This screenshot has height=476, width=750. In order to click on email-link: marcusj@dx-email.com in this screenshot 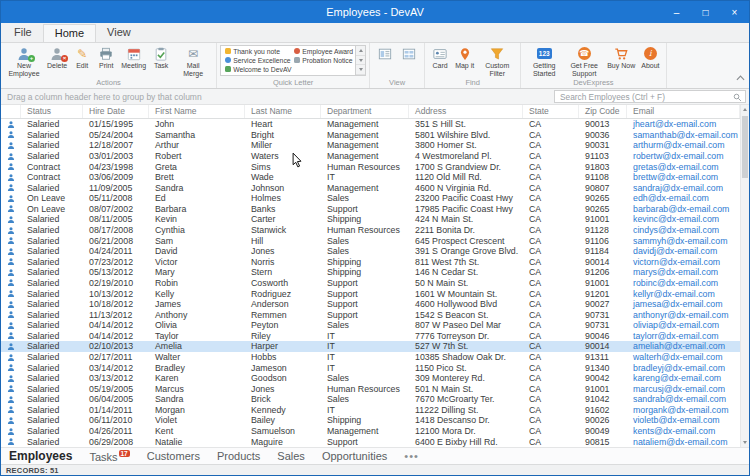, I will do `click(684, 389)`.